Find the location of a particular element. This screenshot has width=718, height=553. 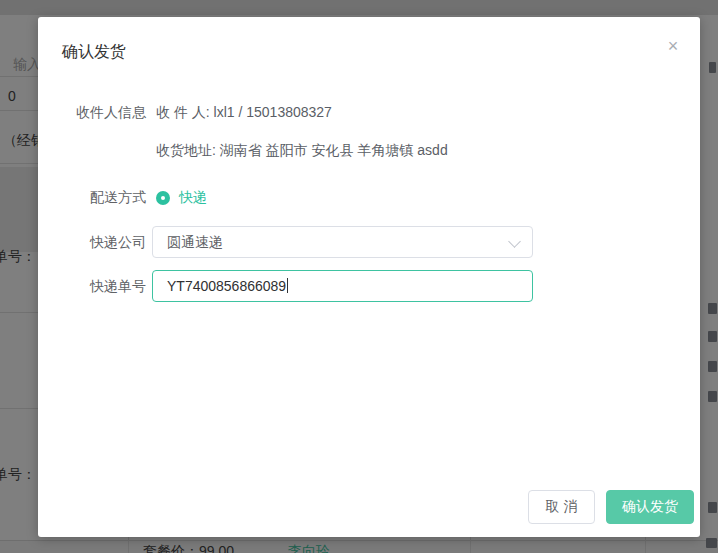

radio-selected-icon is located at coordinates (163, 198).